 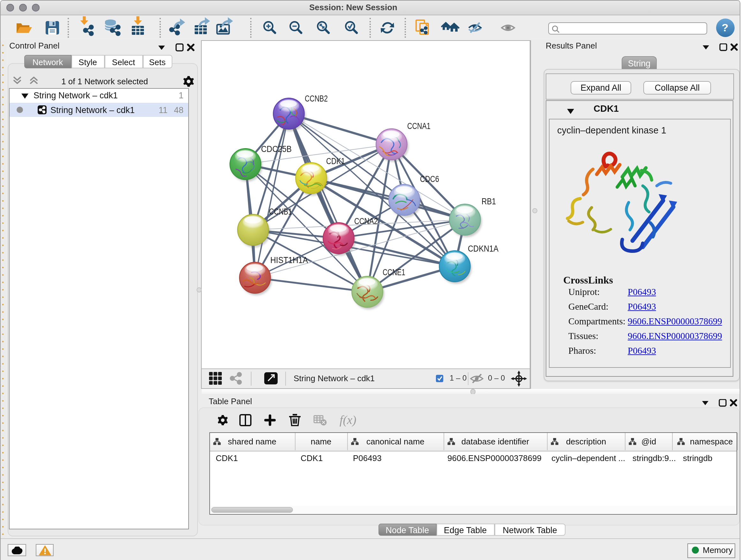 What do you see at coordinates (348, 420) in the screenshot?
I see `svg-text: f(x)` at bounding box center [348, 420].